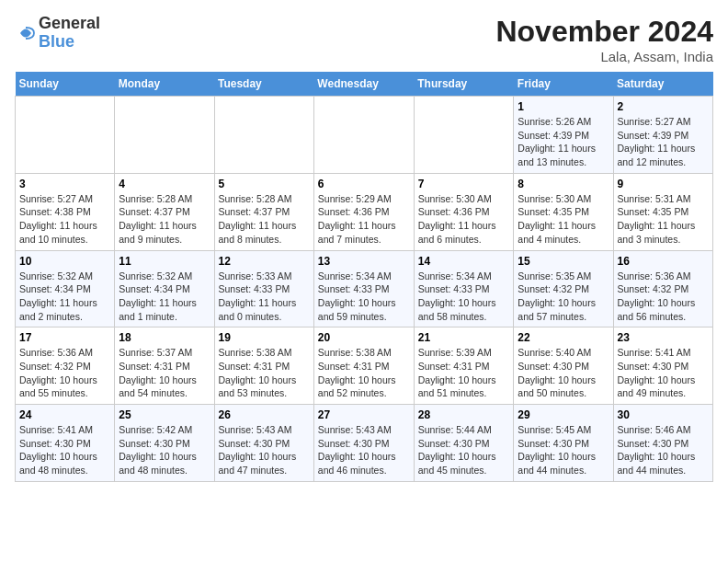 The image size is (728, 563). Describe the element at coordinates (464, 464) in the screenshot. I see `day-info-line: Daylight: 10 hours and 45 minutes.` at that location.